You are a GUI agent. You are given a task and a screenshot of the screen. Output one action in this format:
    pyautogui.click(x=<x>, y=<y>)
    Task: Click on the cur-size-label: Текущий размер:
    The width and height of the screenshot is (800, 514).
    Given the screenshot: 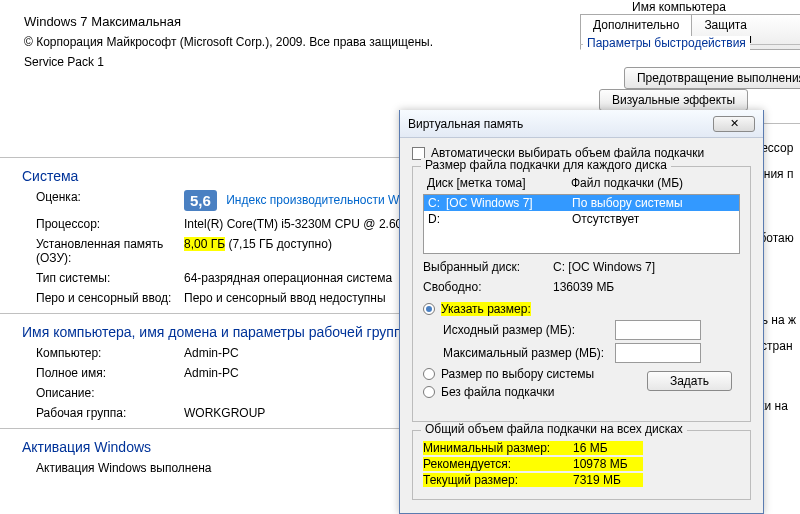 What is the action you would take?
    pyautogui.click(x=498, y=480)
    